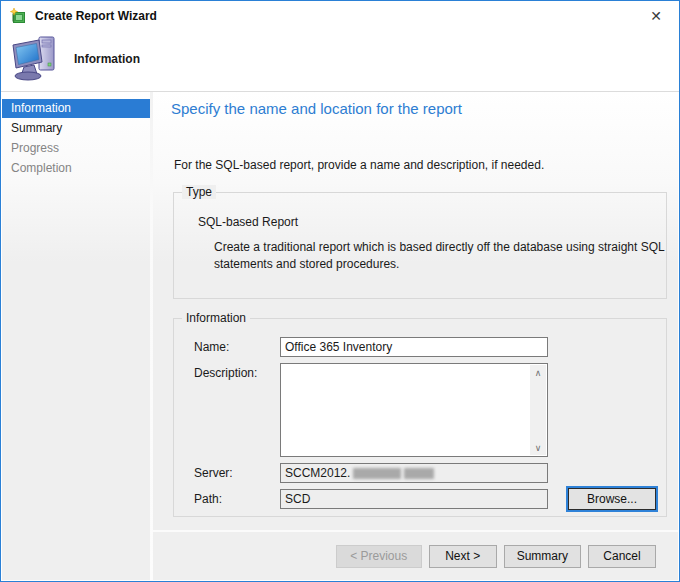 The width and height of the screenshot is (680, 582). I want to click on path-input, so click(414, 499).